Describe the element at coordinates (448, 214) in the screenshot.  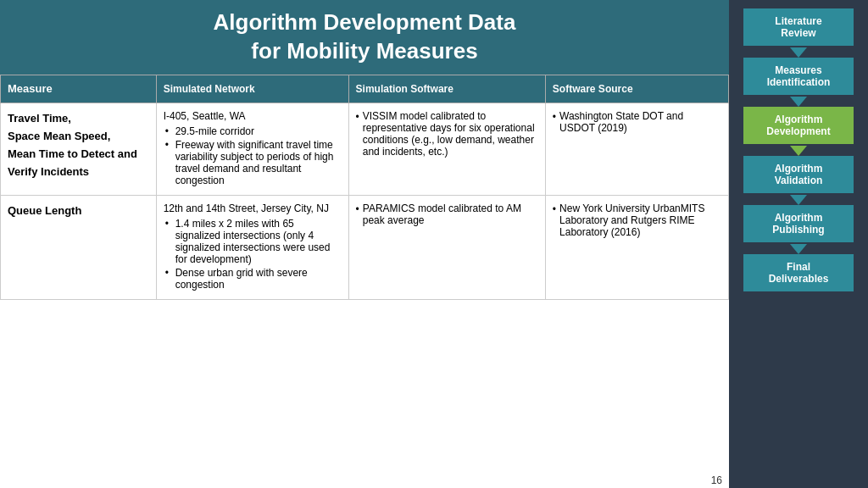
I see `simsw-bullet-2: • PARAMICS model calibrated to AM peak a…` at that location.